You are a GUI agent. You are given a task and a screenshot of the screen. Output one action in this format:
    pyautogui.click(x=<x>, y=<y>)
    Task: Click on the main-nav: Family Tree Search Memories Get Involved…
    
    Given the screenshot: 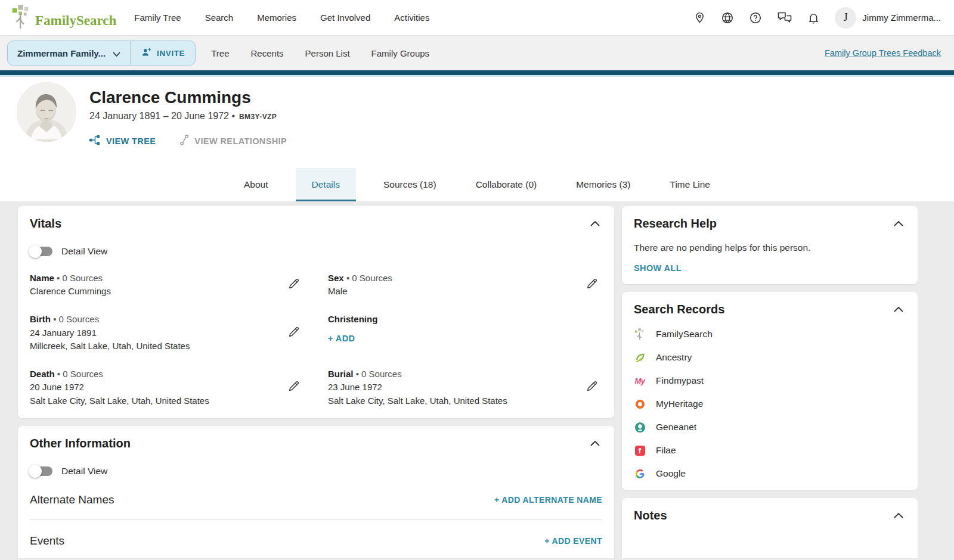 What is the action you would take?
    pyautogui.click(x=281, y=18)
    